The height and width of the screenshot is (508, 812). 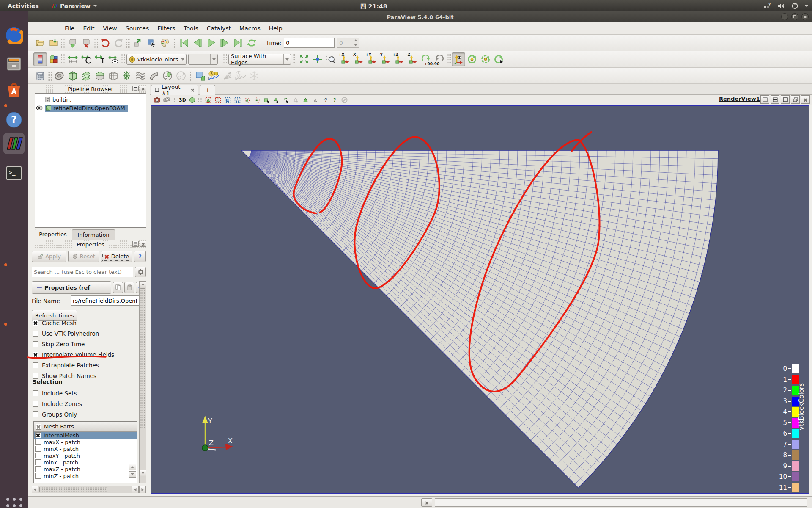 I want to click on vcr-first-frame-button, so click(x=184, y=43).